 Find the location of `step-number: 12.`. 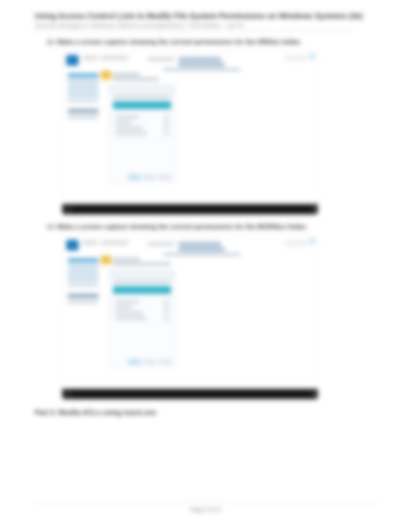

step-number: 12. is located at coordinates (52, 42).